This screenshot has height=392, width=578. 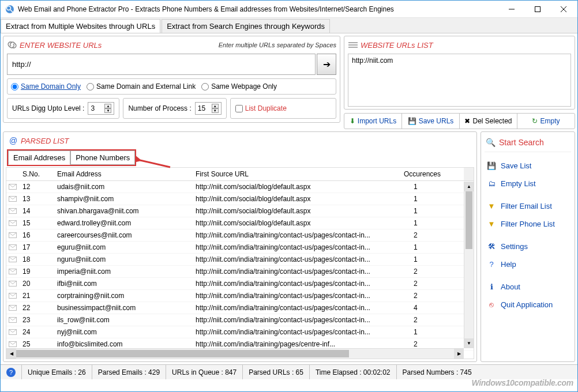 What do you see at coordinates (46, 86) in the screenshot?
I see `radio-same-domain: Same Domain Only` at bounding box center [46, 86].